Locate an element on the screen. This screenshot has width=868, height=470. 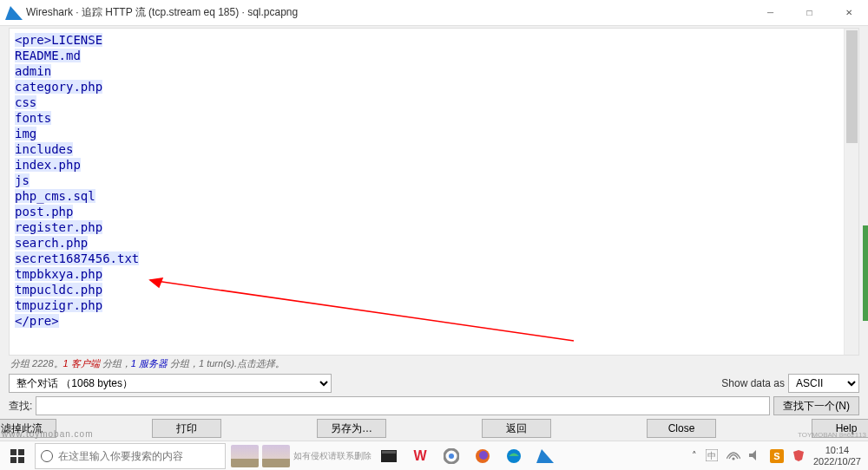
window-title: Wireshark · 追踪 HTTP 流 (tcp.stream eq 185… is located at coordinates (387, 12).